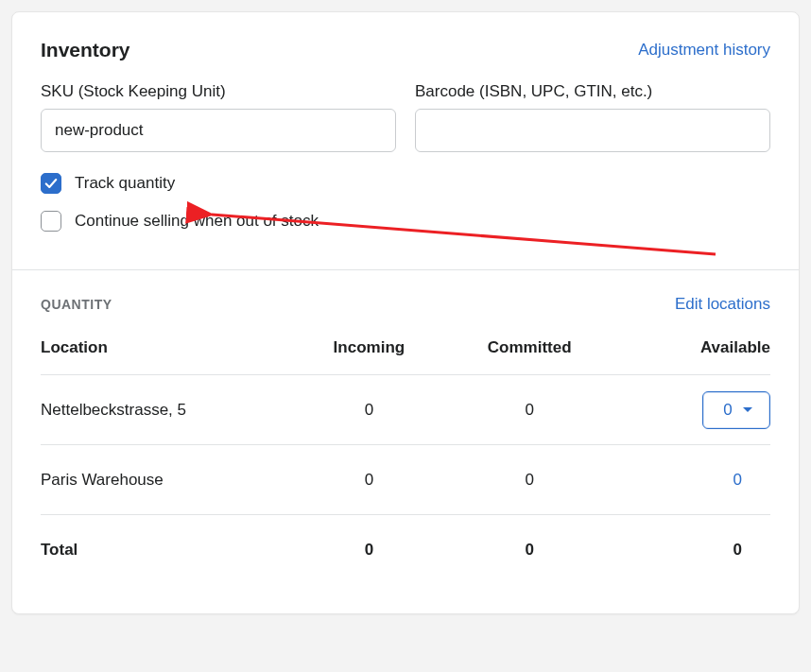 The image size is (811, 672). What do you see at coordinates (406, 550) in the screenshot?
I see `table-total-row: Total 0 0 0` at bounding box center [406, 550].